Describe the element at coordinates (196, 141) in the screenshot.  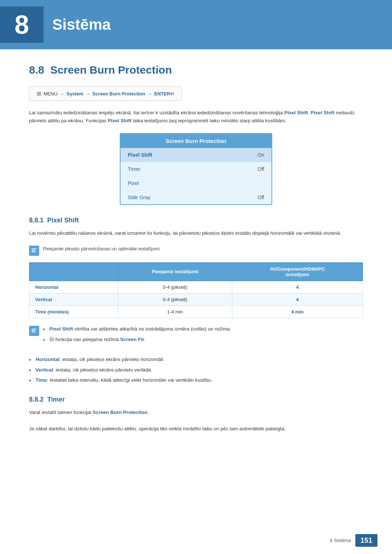
I see `ui-panel-header: Screen Burn Protection` at that location.